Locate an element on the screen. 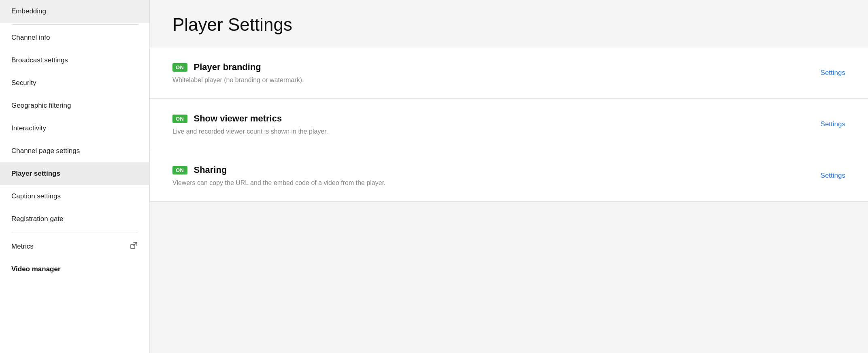 The width and height of the screenshot is (868, 353). sidebar-item-embedding: Embedding is located at coordinates (74, 11).